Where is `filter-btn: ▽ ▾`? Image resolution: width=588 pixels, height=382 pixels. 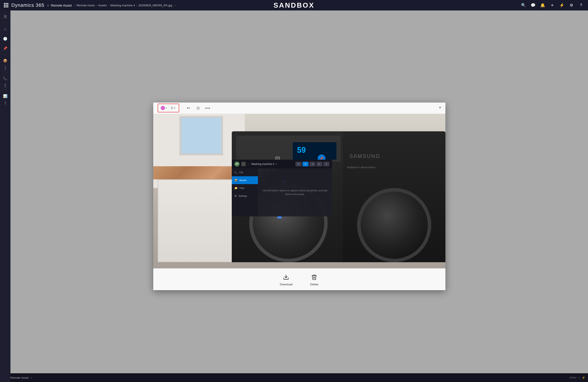 filter-btn: ▽ ▾ is located at coordinates (173, 108).